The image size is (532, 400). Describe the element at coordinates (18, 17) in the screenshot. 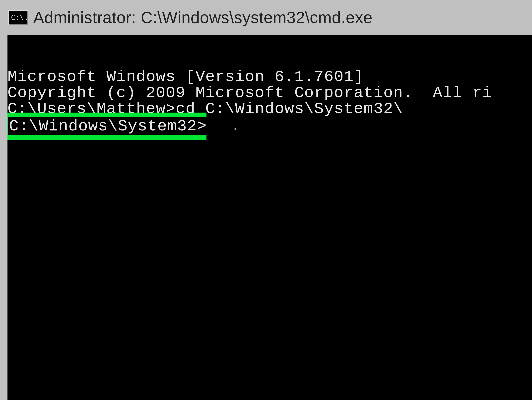

I see `cmd-icon: C:\.` at that location.